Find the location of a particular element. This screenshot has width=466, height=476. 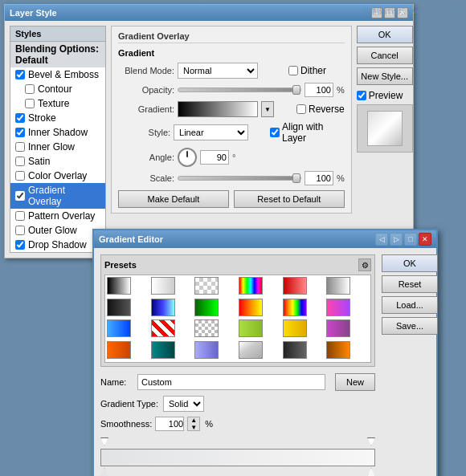

opacity-input is located at coordinates (319, 90).